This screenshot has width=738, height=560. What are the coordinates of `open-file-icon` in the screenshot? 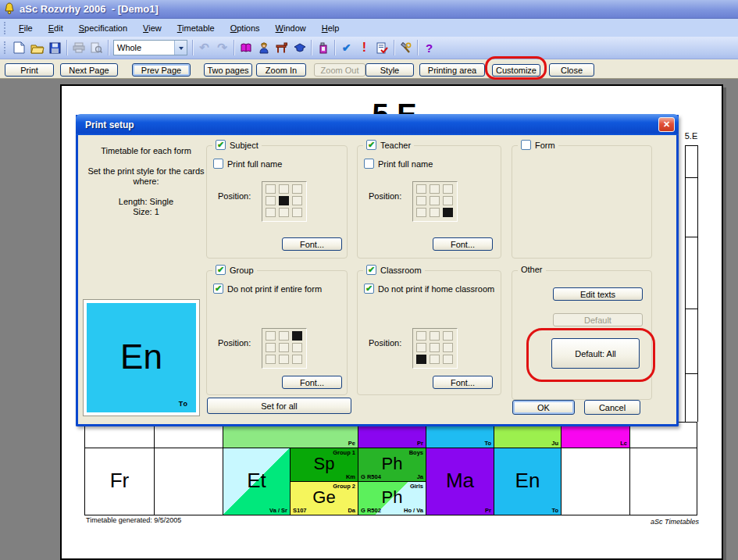 It's located at (37, 48).